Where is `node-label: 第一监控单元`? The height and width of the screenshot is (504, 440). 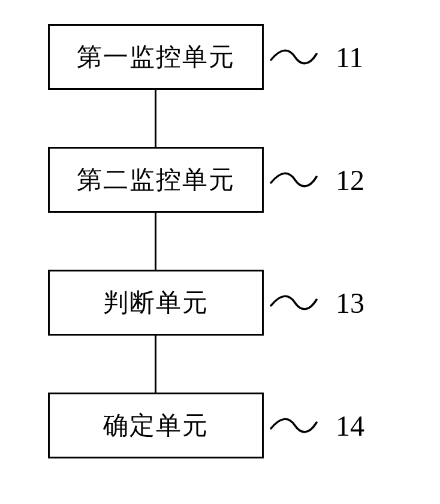
node-label: 第一监控单元 is located at coordinates (156, 57).